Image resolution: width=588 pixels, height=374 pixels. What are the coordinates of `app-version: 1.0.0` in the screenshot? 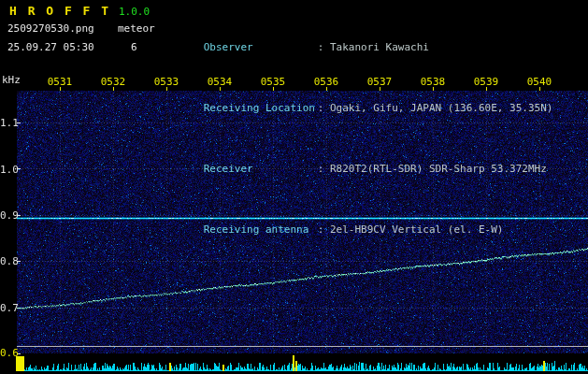 It's located at (135, 11).